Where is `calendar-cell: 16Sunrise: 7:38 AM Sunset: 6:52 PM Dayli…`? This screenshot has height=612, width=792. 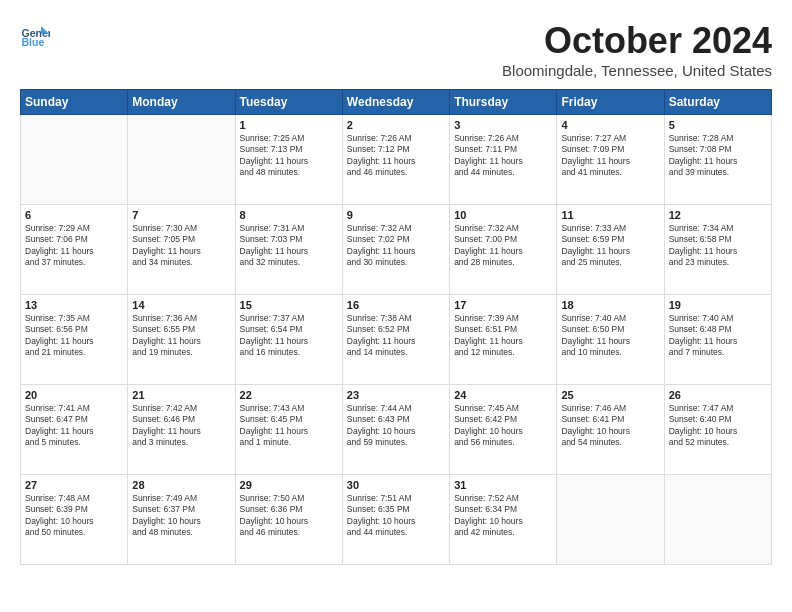 calendar-cell: 16Sunrise: 7:38 AM Sunset: 6:52 PM Dayli… is located at coordinates (396, 340).